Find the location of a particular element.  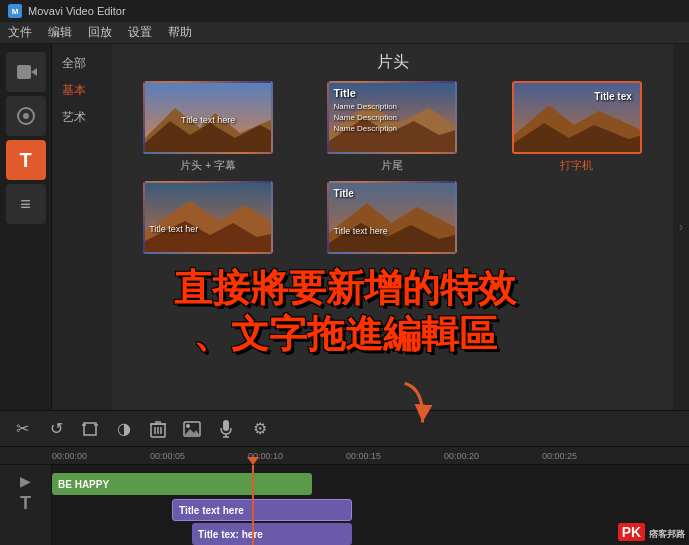

template-thumb-3: Title text her is located at coordinates (208, 218).